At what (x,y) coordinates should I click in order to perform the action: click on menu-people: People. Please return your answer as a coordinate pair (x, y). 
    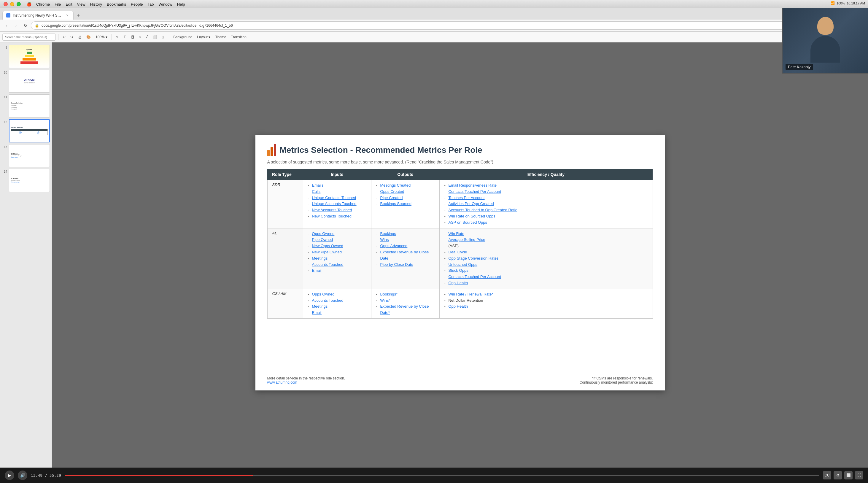
    Looking at the image, I should click on (137, 4).